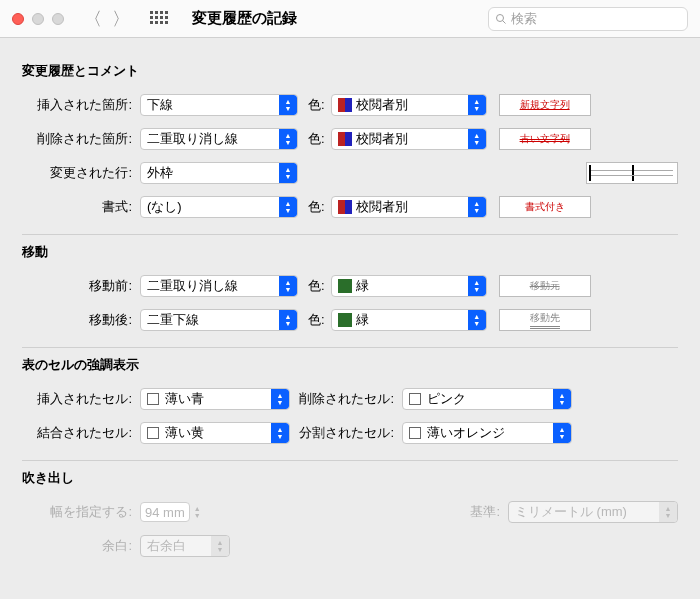 The image size is (700, 599). What do you see at coordinates (219, 286) in the screenshot?
I see `dropdown-move-before: 二重取り消し線` at bounding box center [219, 286].